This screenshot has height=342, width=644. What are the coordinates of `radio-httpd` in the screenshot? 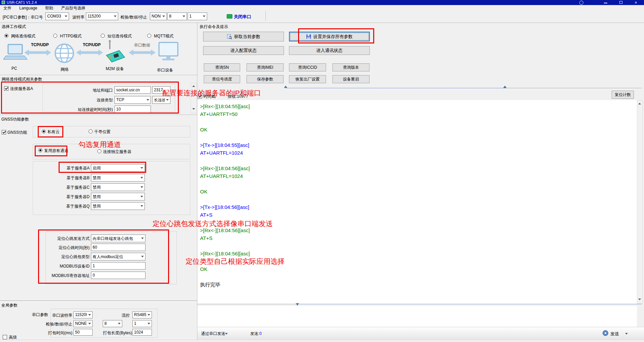 It's located at (55, 36).